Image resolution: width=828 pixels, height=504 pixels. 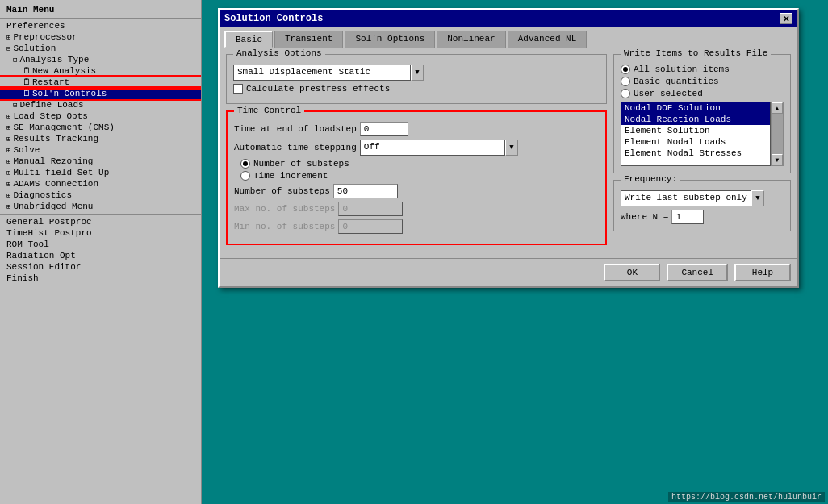 I want to click on tab-advanced-nl: Advanced NL, so click(x=547, y=39).